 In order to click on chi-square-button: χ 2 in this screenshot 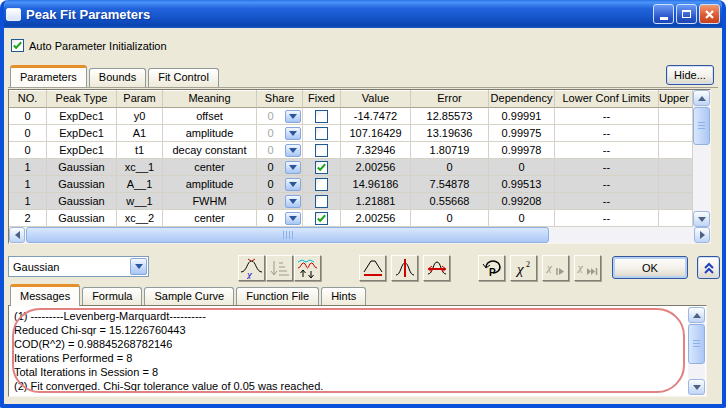, I will do `click(524, 268)`.